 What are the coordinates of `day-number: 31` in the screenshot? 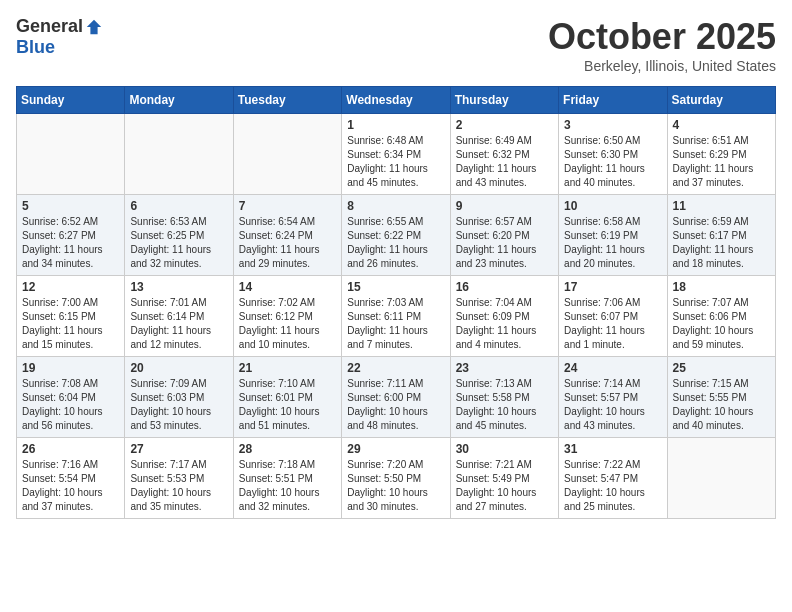 It's located at (612, 449).